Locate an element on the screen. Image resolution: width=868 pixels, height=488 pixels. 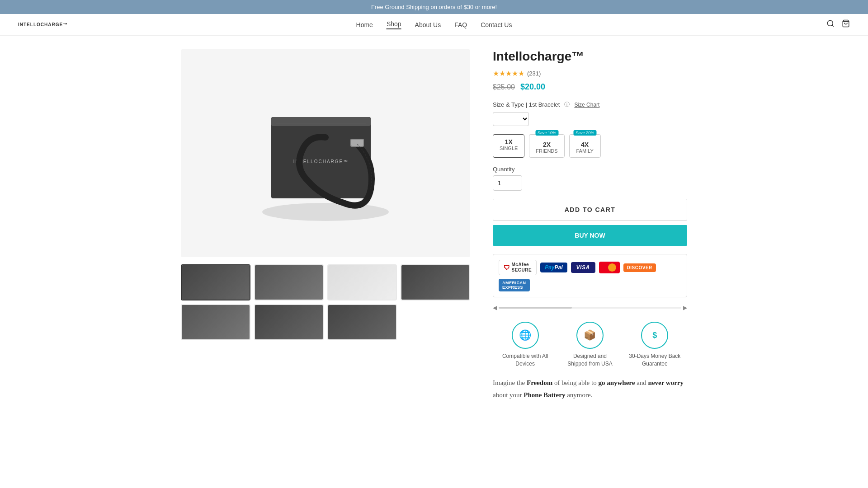
badge-mastercard is located at coordinates (609, 267).